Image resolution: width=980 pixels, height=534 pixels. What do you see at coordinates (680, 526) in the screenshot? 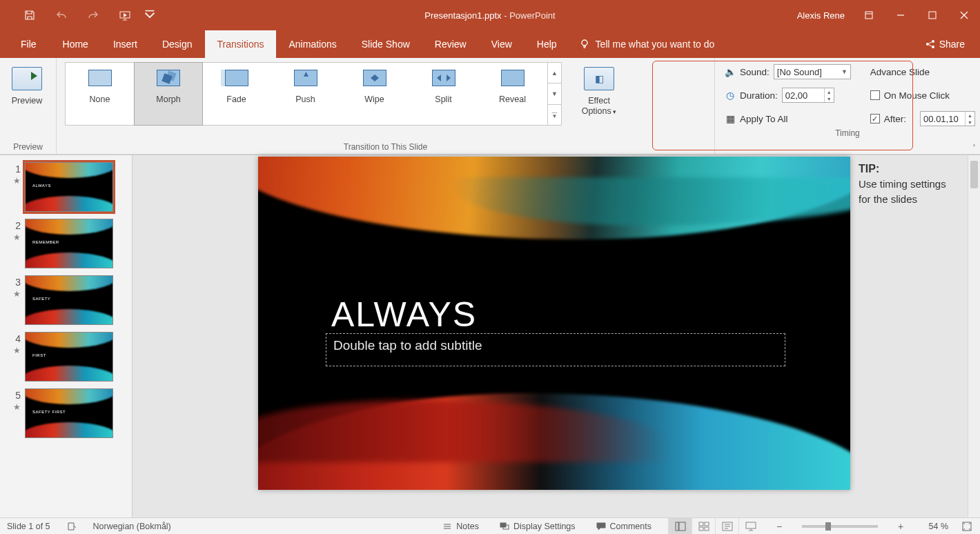
I see `normal-view-icon` at bounding box center [680, 526].